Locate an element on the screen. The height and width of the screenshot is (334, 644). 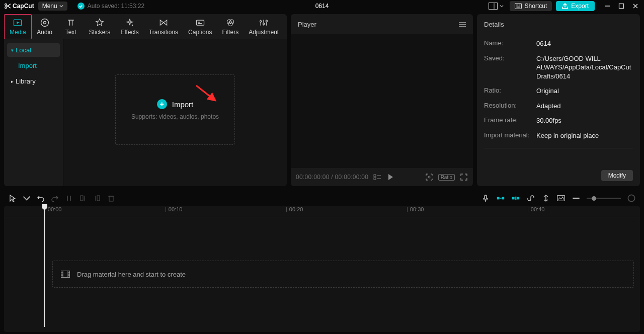
voiceover-button is located at coordinates (486, 198).